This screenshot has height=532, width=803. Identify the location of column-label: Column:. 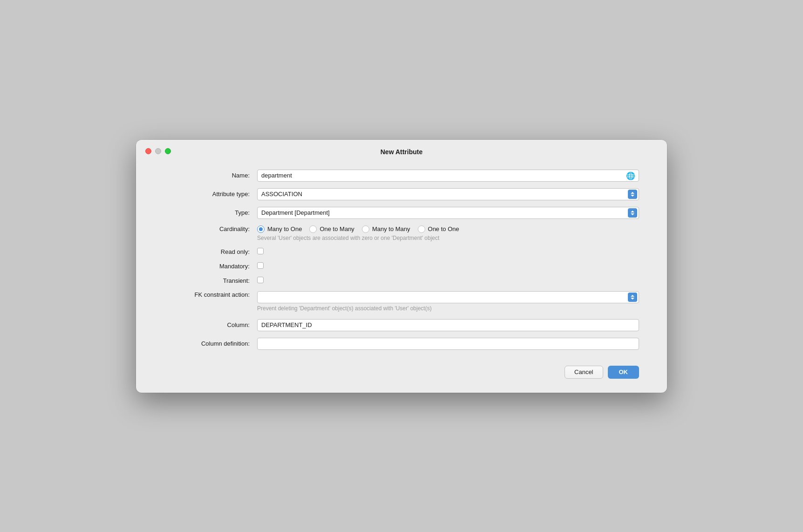
(211, 325).